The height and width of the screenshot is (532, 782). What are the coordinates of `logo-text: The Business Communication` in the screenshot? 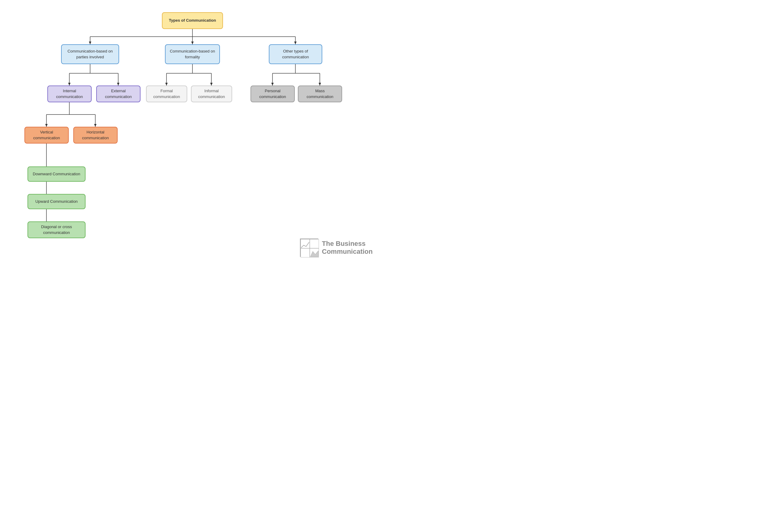 It's located at (347, 248).